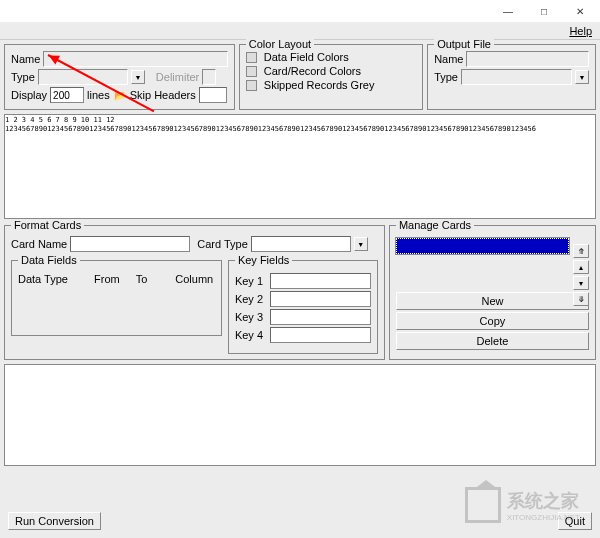  Describe the element at coordinates (252, 58) in the screenshot. I see `chk-data-field-colors` at that location.